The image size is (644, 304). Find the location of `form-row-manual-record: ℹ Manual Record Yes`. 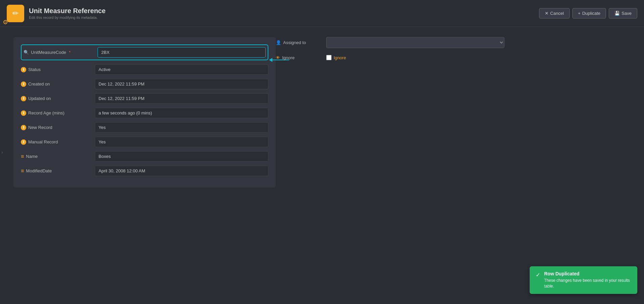

form-row-manual-record: ℹ Manual Record Yes is located at coordinates (145, 142).